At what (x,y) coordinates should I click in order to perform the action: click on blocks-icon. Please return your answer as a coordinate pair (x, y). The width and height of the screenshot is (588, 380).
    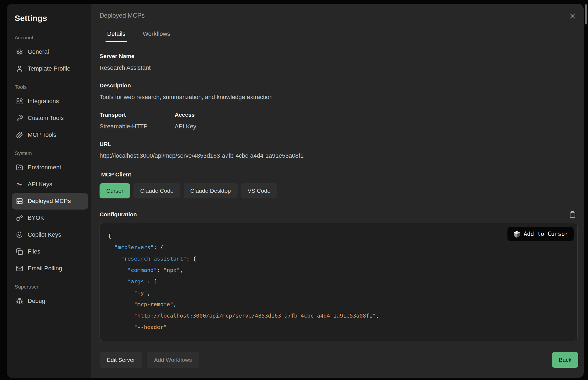
    Looking at the image, I should click on (20, 101).